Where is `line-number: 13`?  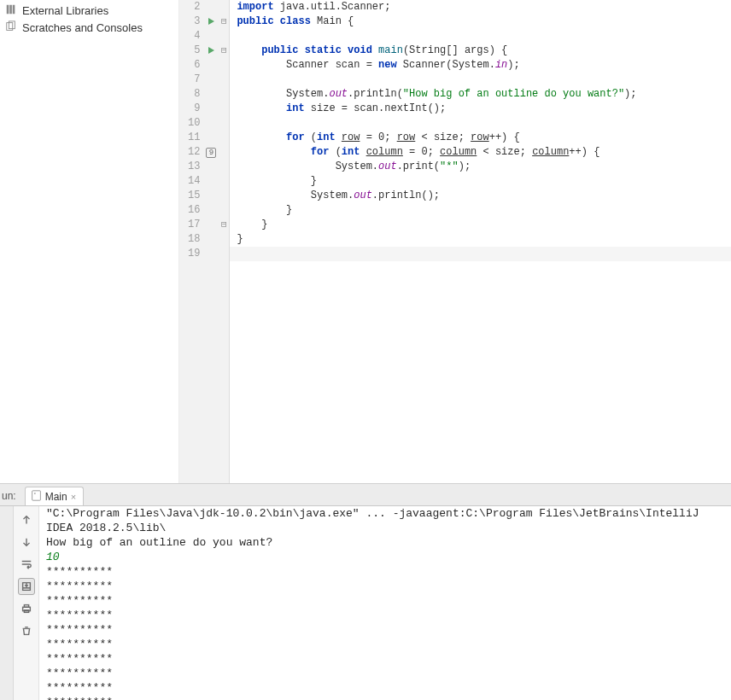 line-number: 13 is located at coordinates (194, 167).